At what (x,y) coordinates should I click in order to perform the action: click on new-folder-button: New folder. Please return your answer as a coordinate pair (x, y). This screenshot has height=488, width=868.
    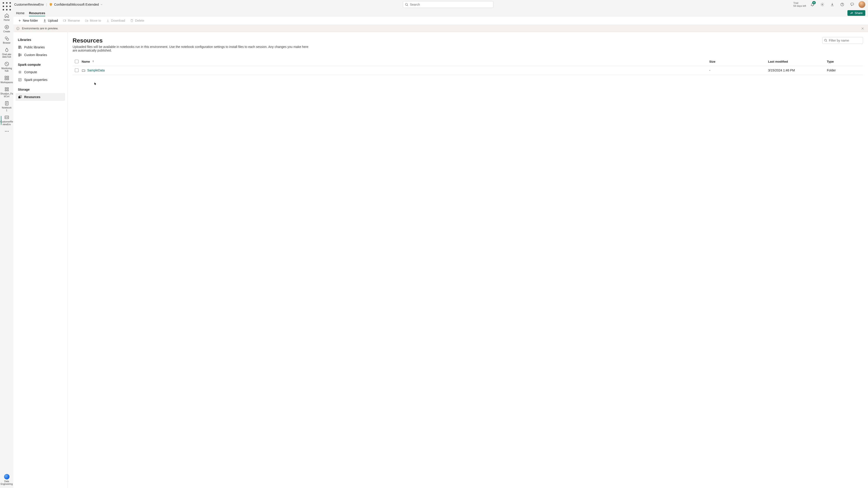
    Looking at the image, I should click on (28, 21).